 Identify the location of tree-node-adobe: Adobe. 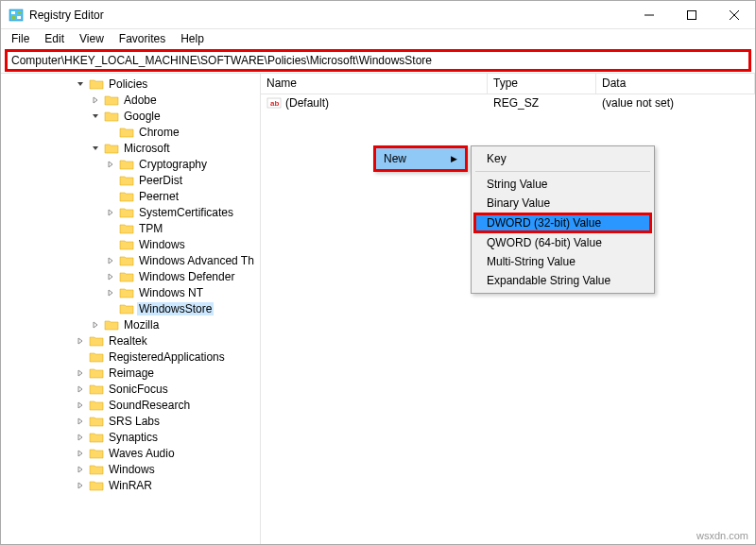
(130, 100).